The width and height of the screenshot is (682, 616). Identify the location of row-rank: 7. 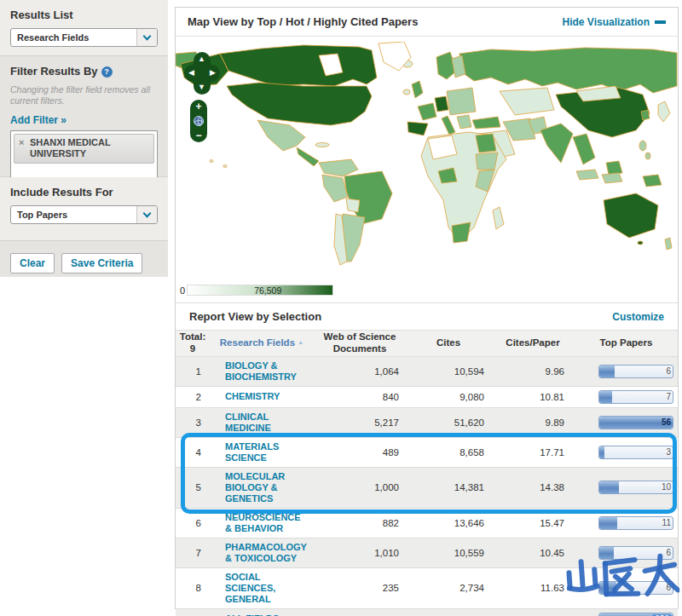
(193, 553).